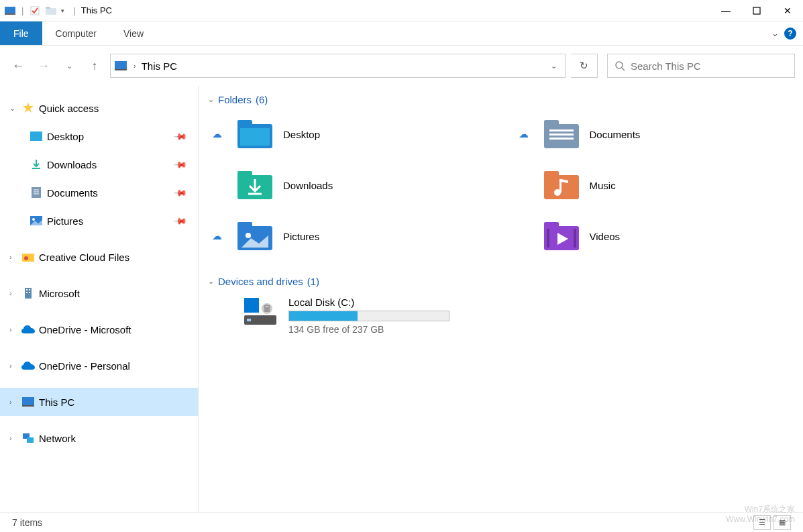 This screenshot has height=532, width=803. I want to click on address-dropdown: ⌄, so click(554, 66).